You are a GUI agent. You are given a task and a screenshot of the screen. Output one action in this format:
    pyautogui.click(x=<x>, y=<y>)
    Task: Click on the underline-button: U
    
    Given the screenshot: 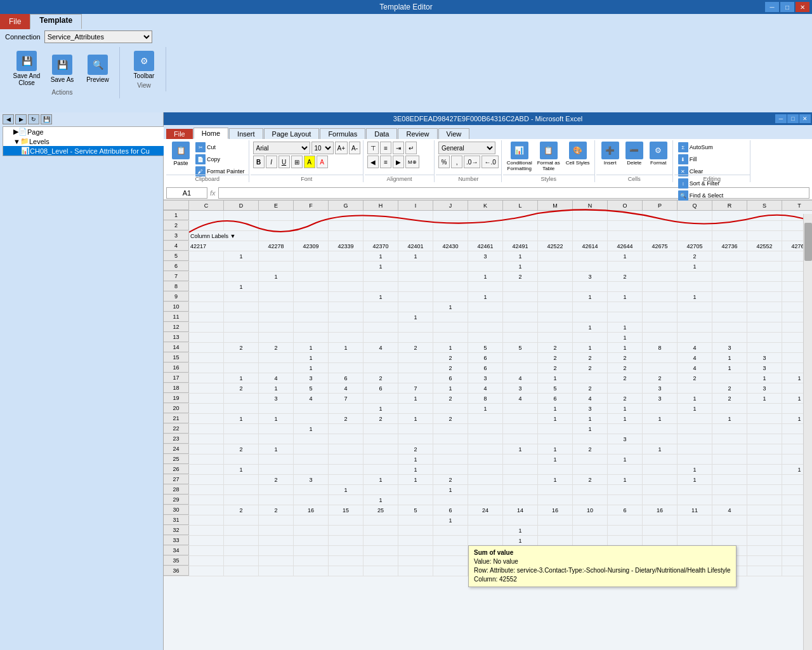 What is the action you would take?
    pyautogui.click(x=284, y=162)
    